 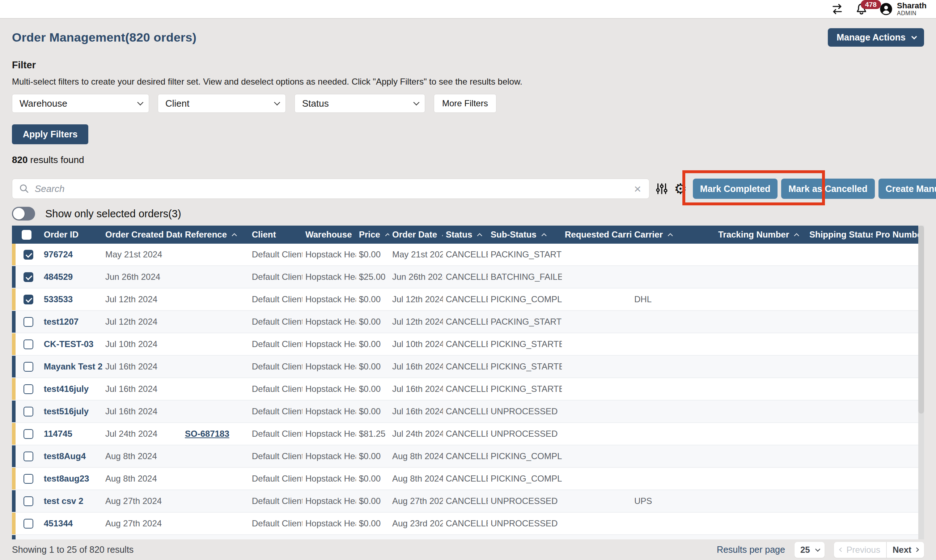 What do you see at coordinates (810, 550) in the screenshot?
I see `page-size-select: 25` at bounding box center [810, 550].